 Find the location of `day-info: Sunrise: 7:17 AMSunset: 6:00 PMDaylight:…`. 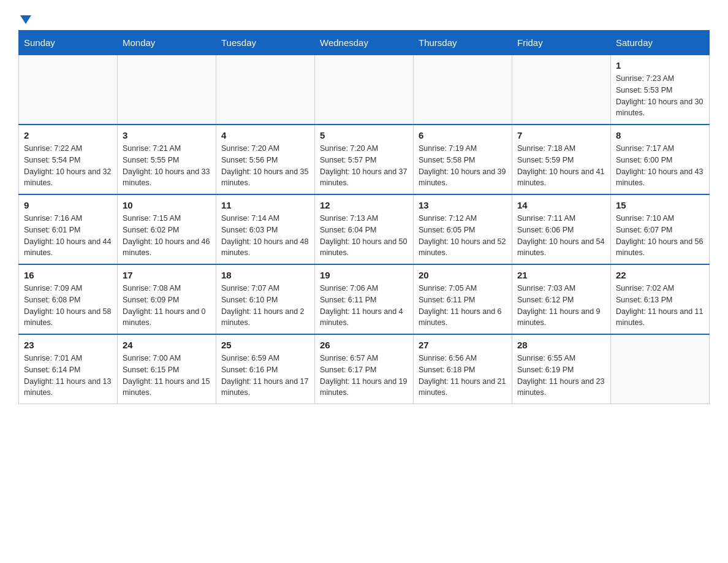

day-info: Sunrise: 7:17 AMSunset: 6:00 PMDaylight:… is located at coordinates (660, 166).